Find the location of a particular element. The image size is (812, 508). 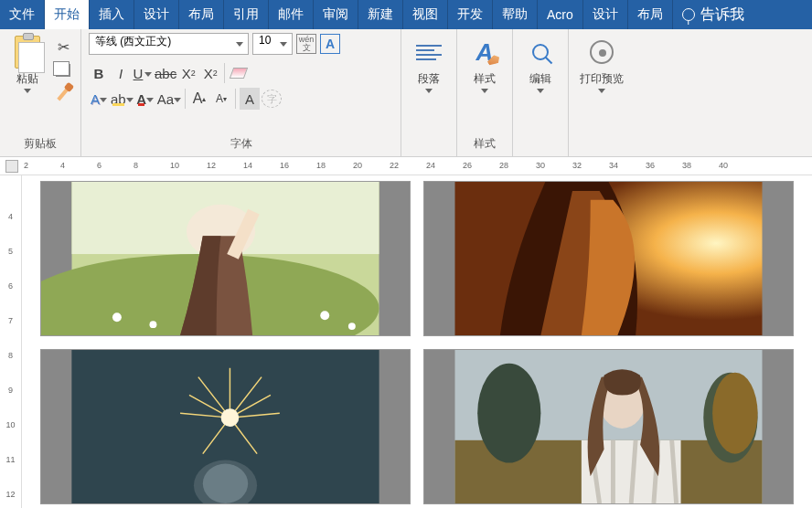

edit-group-label is located at coordinates (540, 146).